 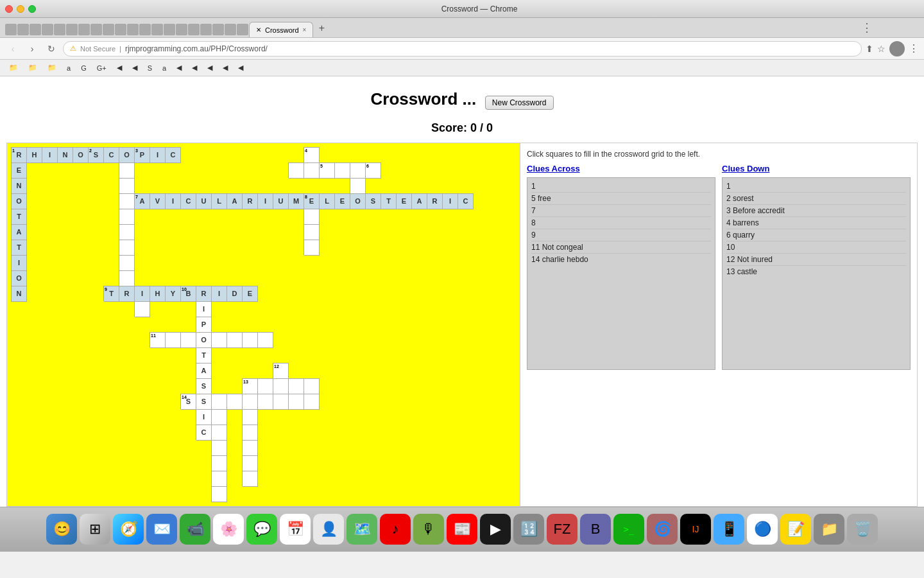 What do you see at coordinates (95, 529) in the screenshot?
I see `dock-icon-launchpad: ⊞` at bounding box center [95, 529].